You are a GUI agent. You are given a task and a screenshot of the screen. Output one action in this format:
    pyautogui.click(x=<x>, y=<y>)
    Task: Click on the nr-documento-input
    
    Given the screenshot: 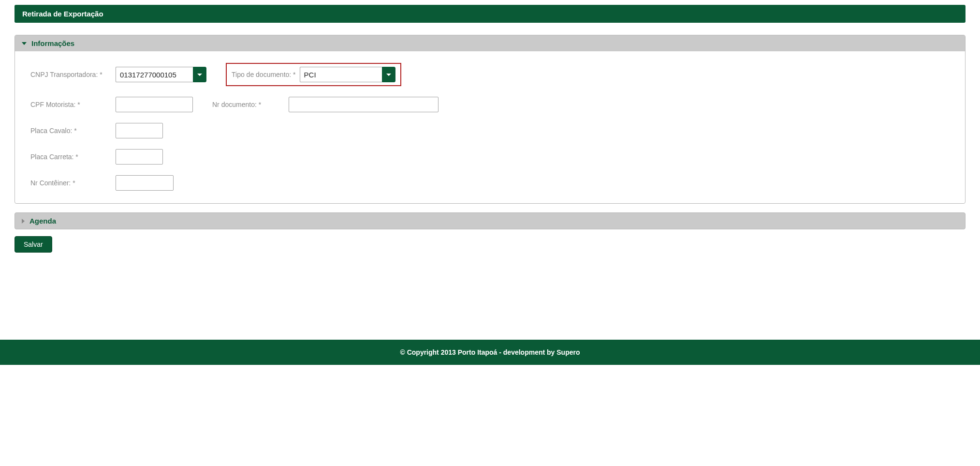 What is the action you would take?
    pyautogui.click(x=364, y=105)
    